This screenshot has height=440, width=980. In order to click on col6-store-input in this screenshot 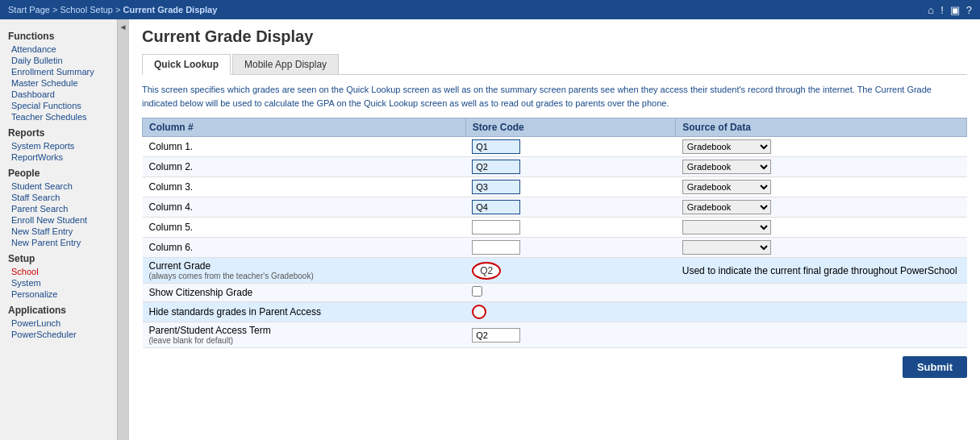, I will do `click(496, 247)`.